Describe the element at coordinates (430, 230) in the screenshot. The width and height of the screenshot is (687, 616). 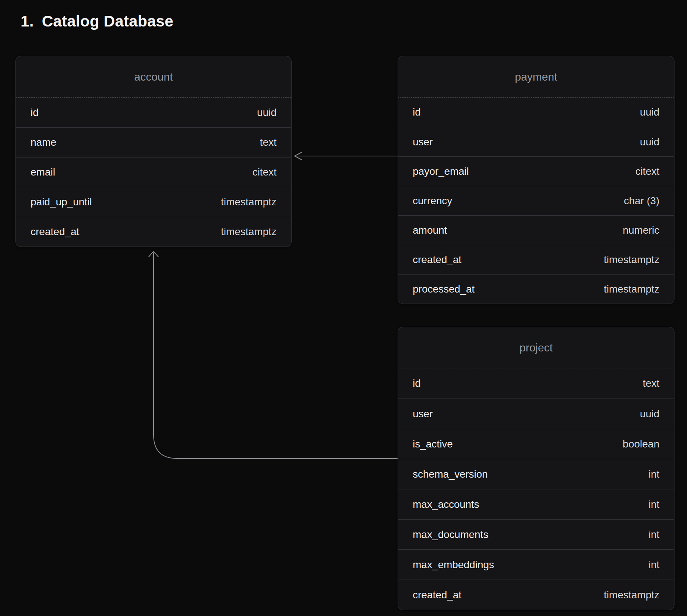
I see `field-name: amount` at that location.